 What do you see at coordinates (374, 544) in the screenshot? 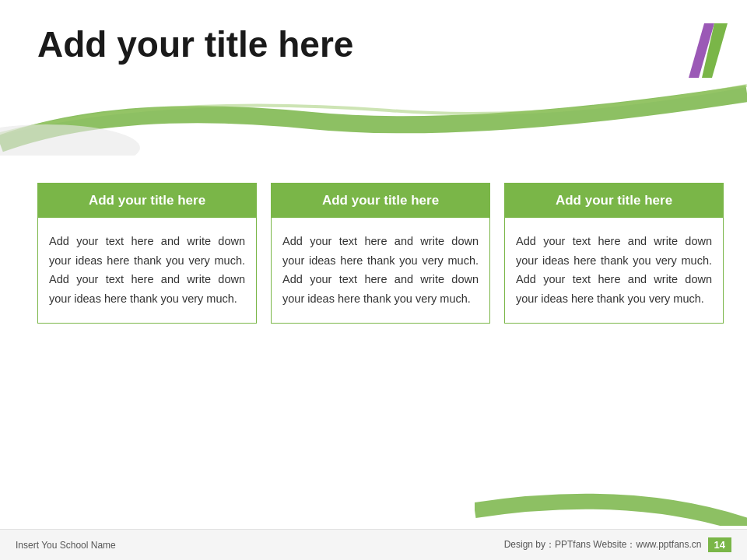
I see `footer: Insert You School Name Design by：PPTfans…` at bounding box center [374, 544].